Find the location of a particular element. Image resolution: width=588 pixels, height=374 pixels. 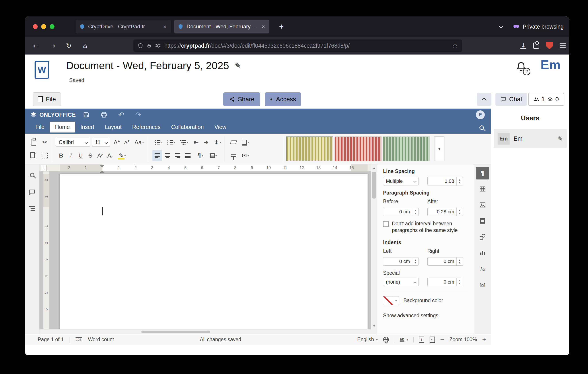

rename-pencil-icon: ✎ is located at coordinates (238, 65).